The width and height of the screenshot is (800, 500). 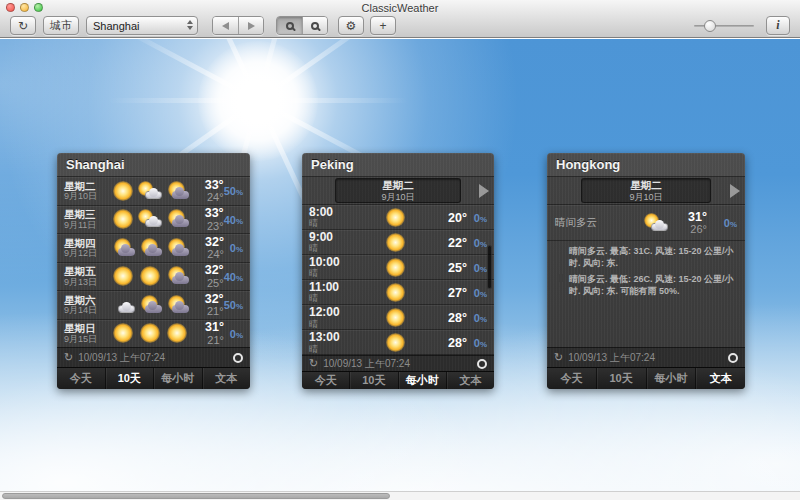 I want to click on cloud-icon, so click(x=123, y=306).